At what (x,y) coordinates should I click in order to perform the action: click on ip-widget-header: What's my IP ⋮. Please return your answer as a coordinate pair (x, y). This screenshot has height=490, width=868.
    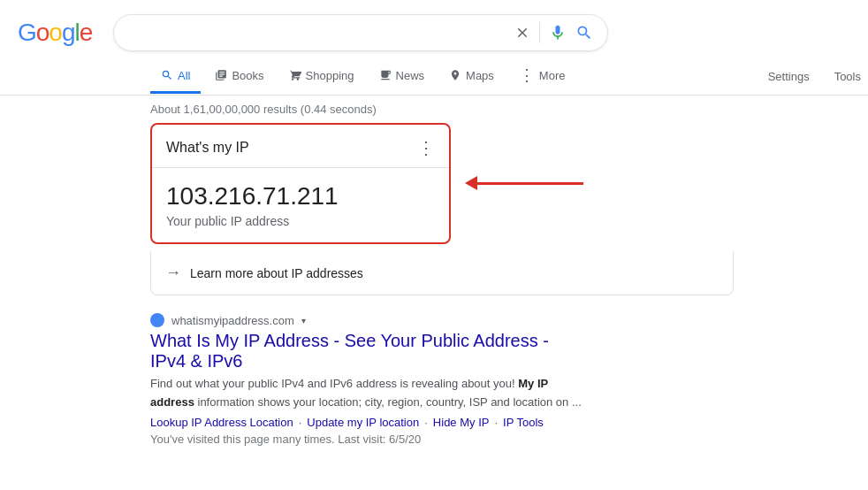
    Looking at the image, I should click on (301, 147).